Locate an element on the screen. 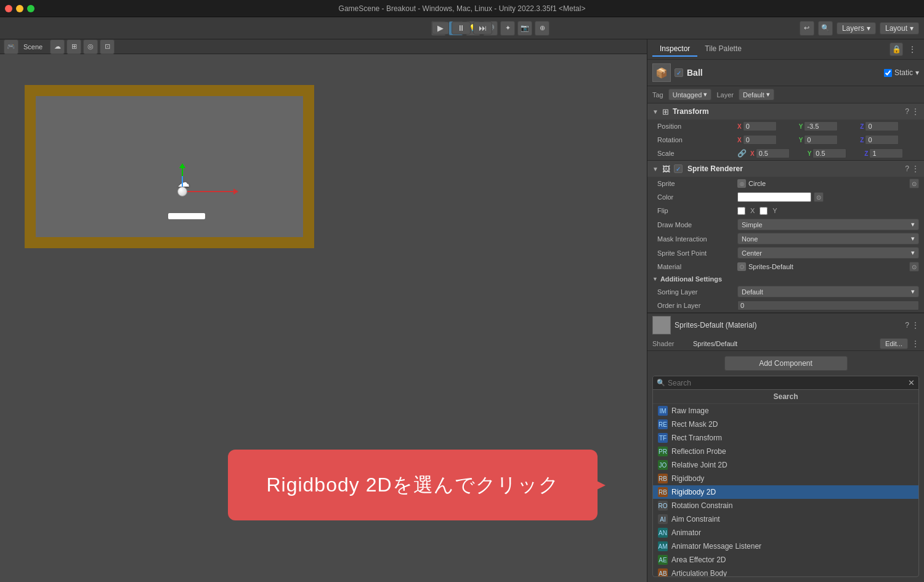  order-in-layer-input is located at coordinates (828, 305).